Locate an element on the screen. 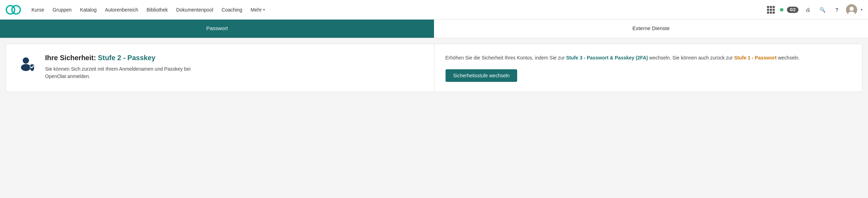 Image resolution: width=868 pixels, height=198 pixels. chevron-down-icon: ▾ is located at coordinates (264, 10).